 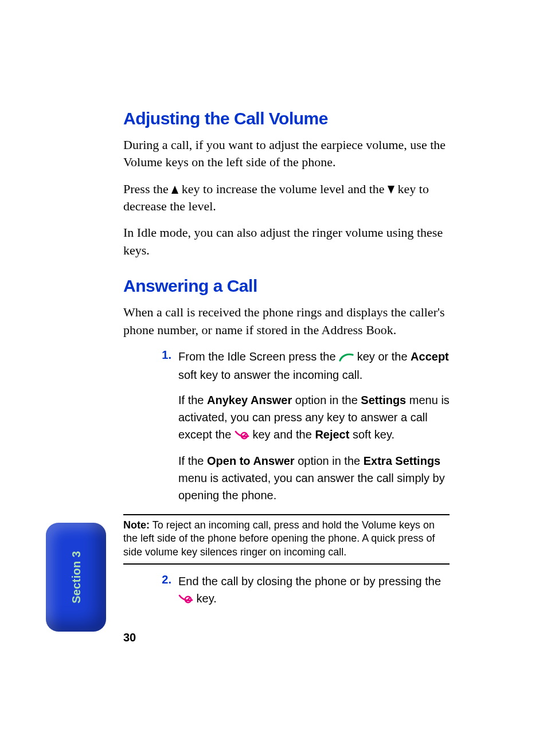 What do you see at coordinates (76, 577) in the screenshot?
I see `section-tab: Section 3` at bounding box center [76, 577].